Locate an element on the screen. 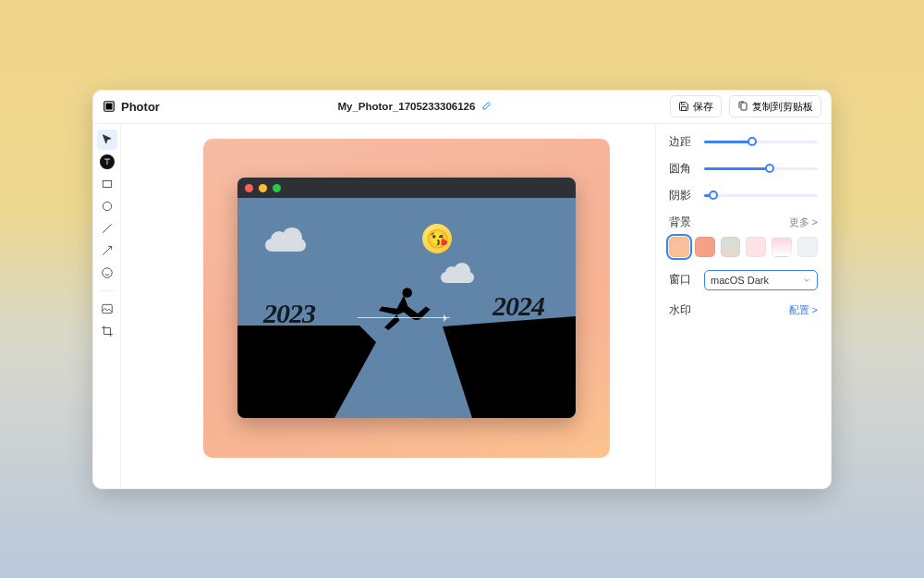  tool-cursor is located at coordinates (107, 140).